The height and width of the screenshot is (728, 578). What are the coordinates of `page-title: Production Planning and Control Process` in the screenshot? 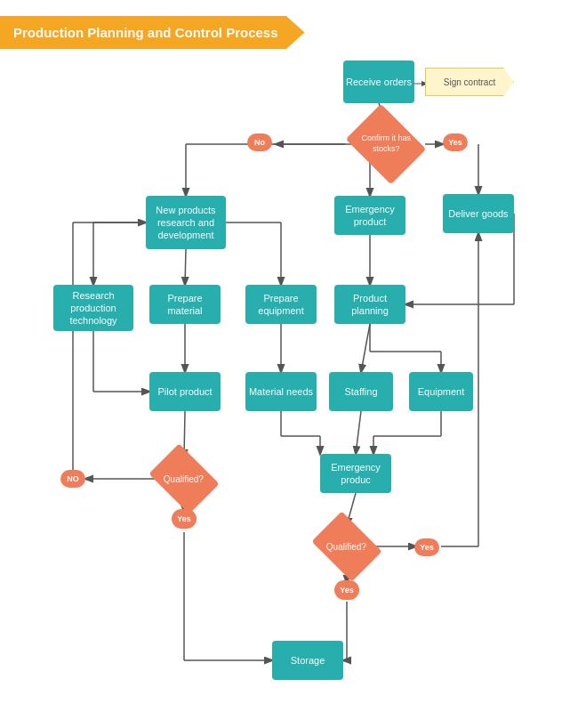 It's located at (153, 32).